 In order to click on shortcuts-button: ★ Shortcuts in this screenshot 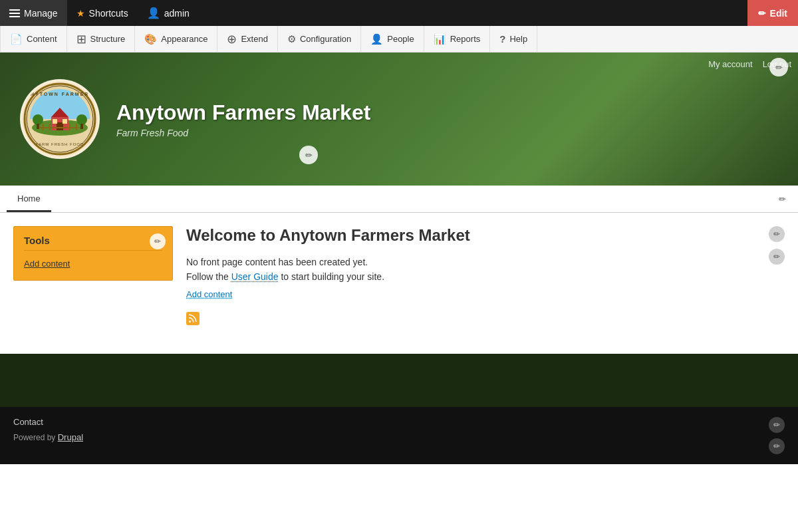, I will do `click(102, 13)`.